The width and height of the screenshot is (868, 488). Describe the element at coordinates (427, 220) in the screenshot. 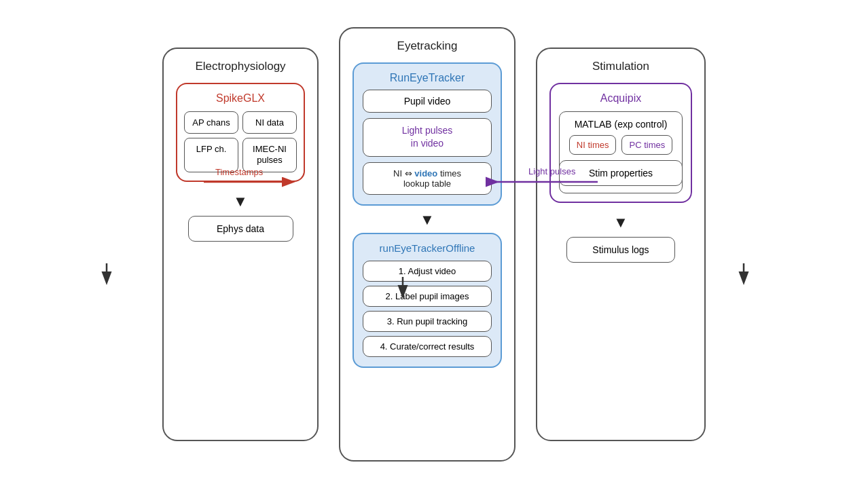

I see `eyetrack-down-arrow: ▼` at that location.